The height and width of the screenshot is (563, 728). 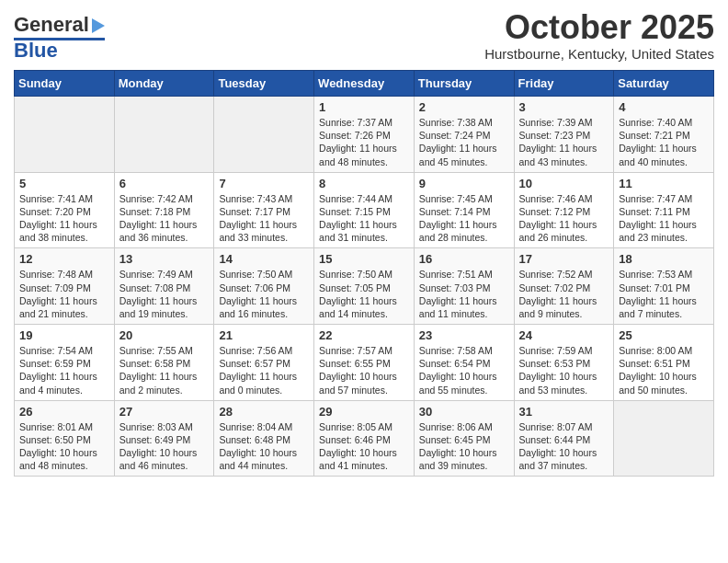 What do you see at coordinates (463, 134) in the screenshot?
I see `calendar-cell: 2Sunrise: 7:38 AM Sunset: 7:24 PM Daylig…` at bounding box center [463, 134].